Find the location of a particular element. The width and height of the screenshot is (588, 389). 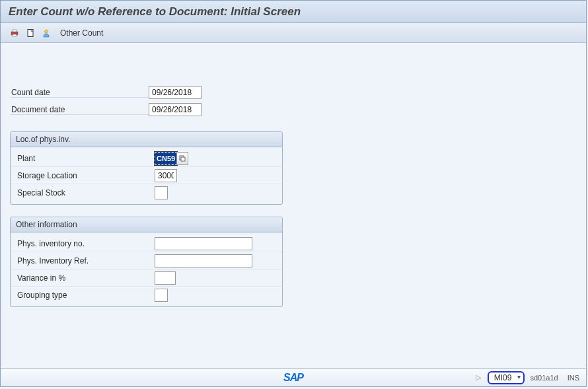

insert-mode-indicator: INS is located at coordinates (573, 378).